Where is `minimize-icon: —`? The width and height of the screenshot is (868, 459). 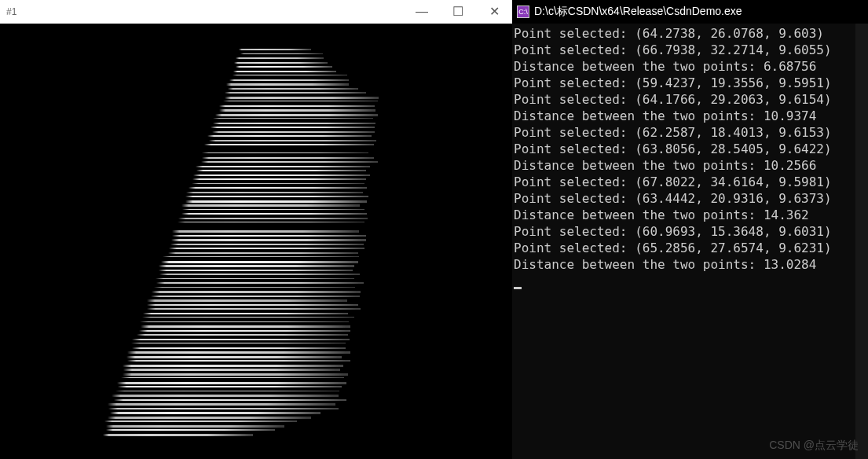 minimize-icon: — is located at coordinates (422, 12).